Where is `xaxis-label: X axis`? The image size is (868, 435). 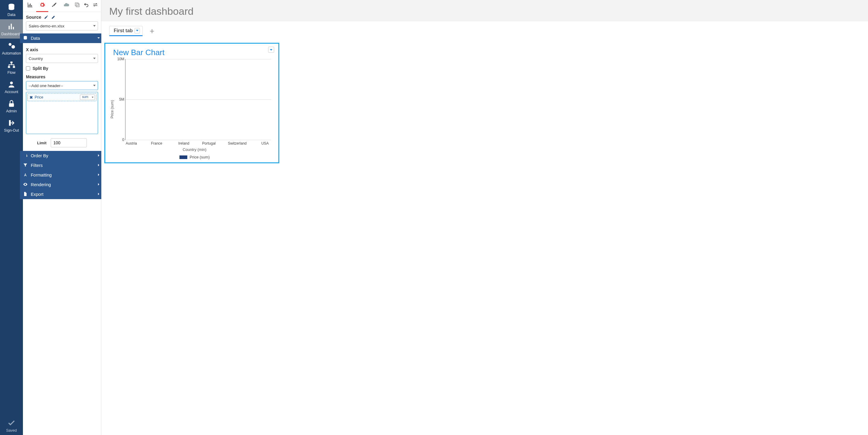 xaxis-label: X axis is located at coordinates (62, 50).